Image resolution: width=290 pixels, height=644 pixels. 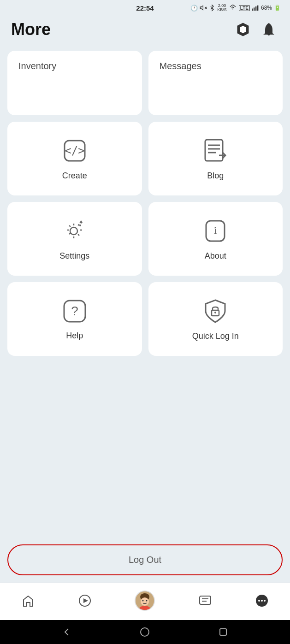 I want to click on settings-label: Settings, so click(x=75, y=256).